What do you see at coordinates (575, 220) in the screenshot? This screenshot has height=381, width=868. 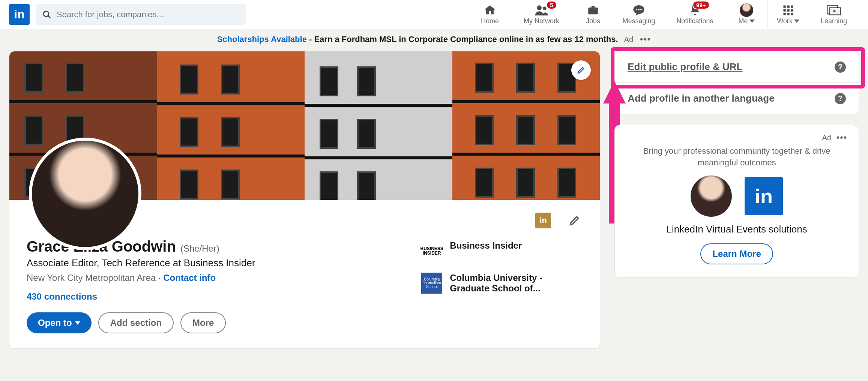 I see `edit-profile-button` at bounding box center [575, 220].